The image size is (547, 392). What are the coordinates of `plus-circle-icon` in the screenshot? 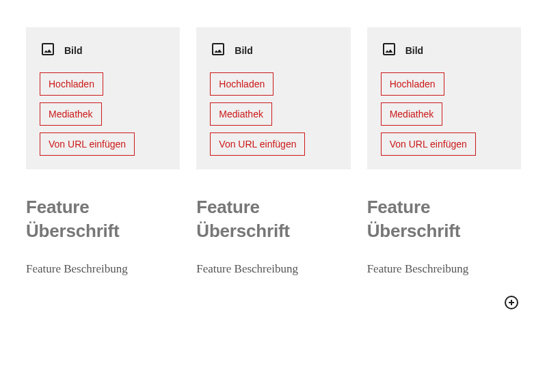 It's located at (511, 303).